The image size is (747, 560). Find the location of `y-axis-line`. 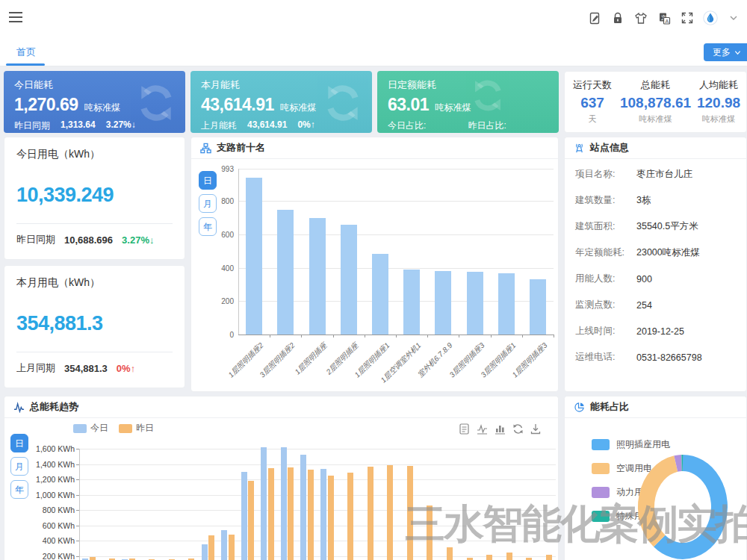

y-axis-line is located at coordinates (79, 505).